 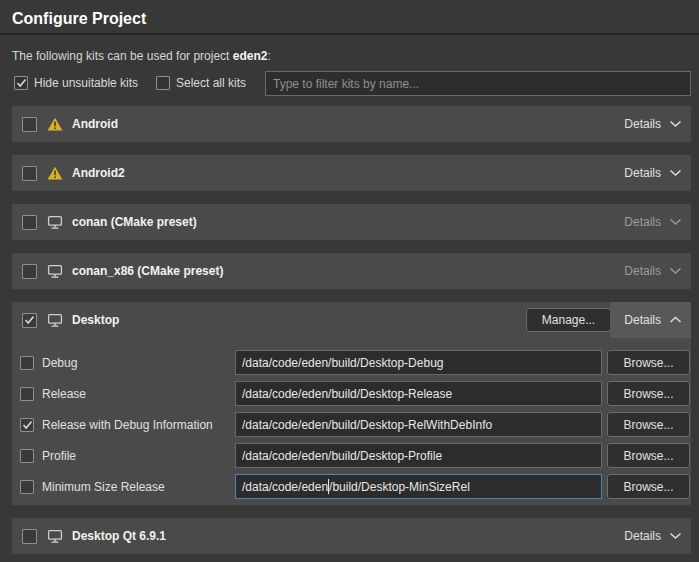 I want to click on chevron-up-icon, so click(x=676, y=320).